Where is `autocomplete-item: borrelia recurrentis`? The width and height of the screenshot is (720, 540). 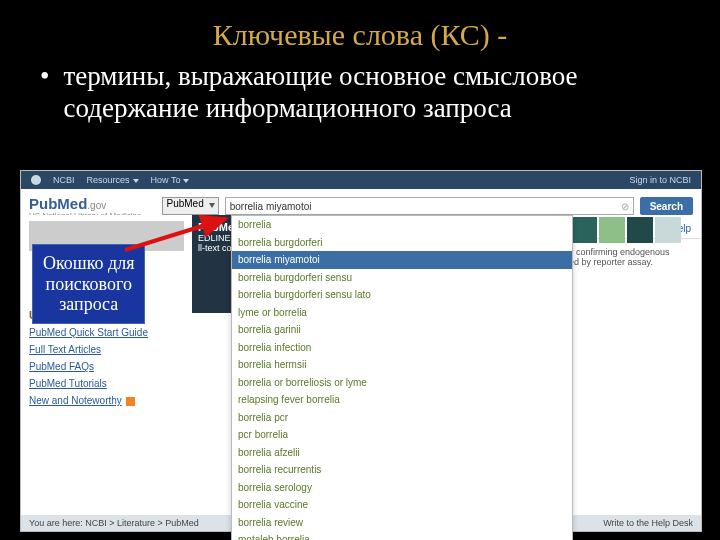 autocomplete-item: borrelia recurrentis is located at coordinates (402, 470).